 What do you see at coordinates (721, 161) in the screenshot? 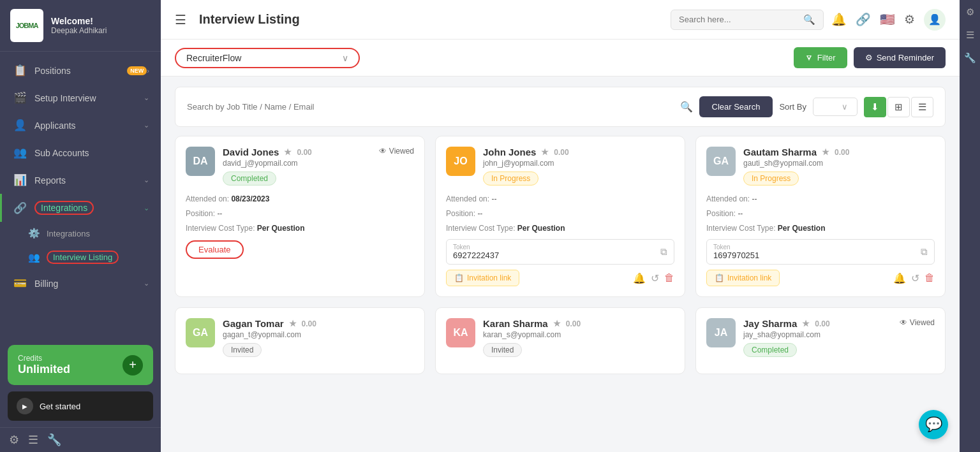
I see `avatar: GA` at bounding box center [721, 161].